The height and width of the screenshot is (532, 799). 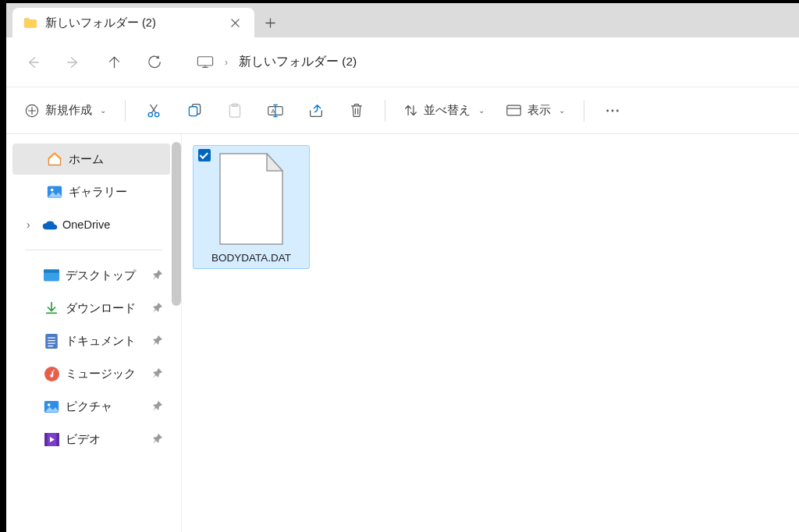 What do you see at coordinates (73, 62) in the screenshot?
I see `forward-button` at bounding box center [73, 62].